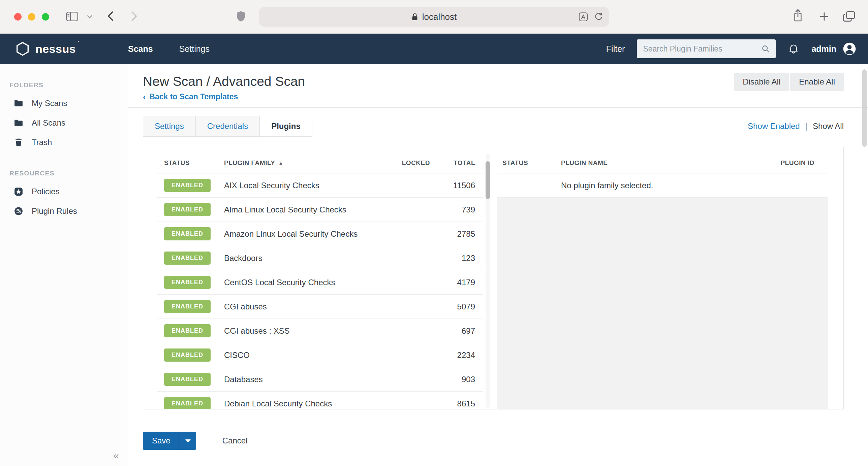 Image resolution: width=868 pixels, height=466 pixels. I want to click on chevron-down-icon, so click(90, 17).